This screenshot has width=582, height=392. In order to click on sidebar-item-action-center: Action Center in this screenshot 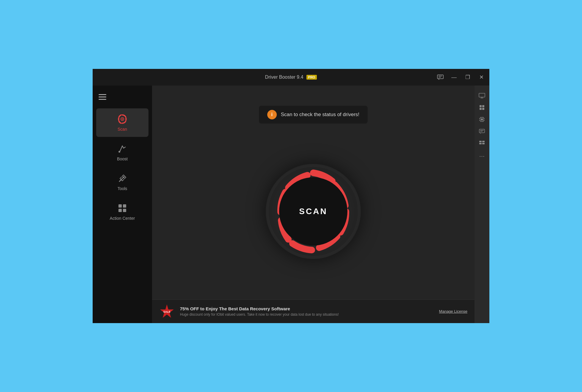, I will do `click(122, 212)`.